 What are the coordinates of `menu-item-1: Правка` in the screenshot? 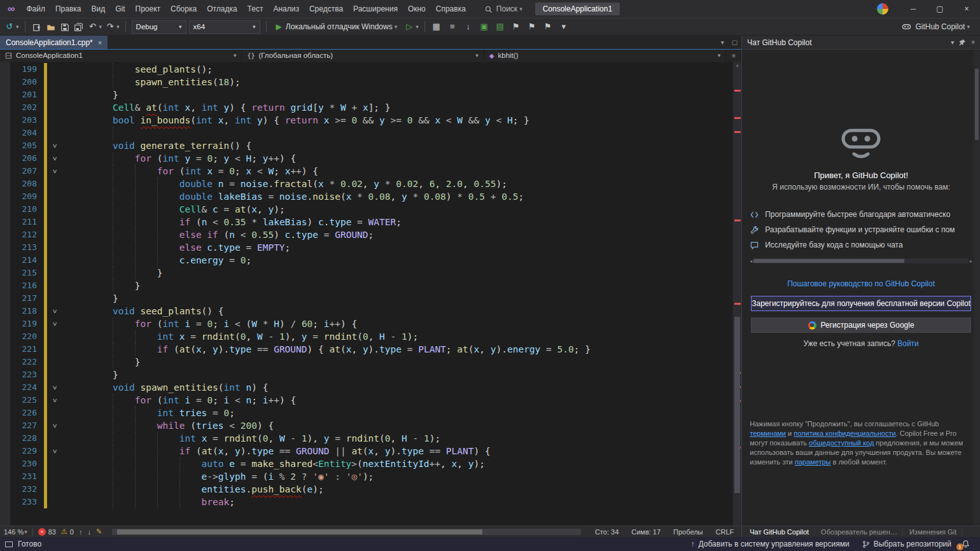 It's located at (69, 9).